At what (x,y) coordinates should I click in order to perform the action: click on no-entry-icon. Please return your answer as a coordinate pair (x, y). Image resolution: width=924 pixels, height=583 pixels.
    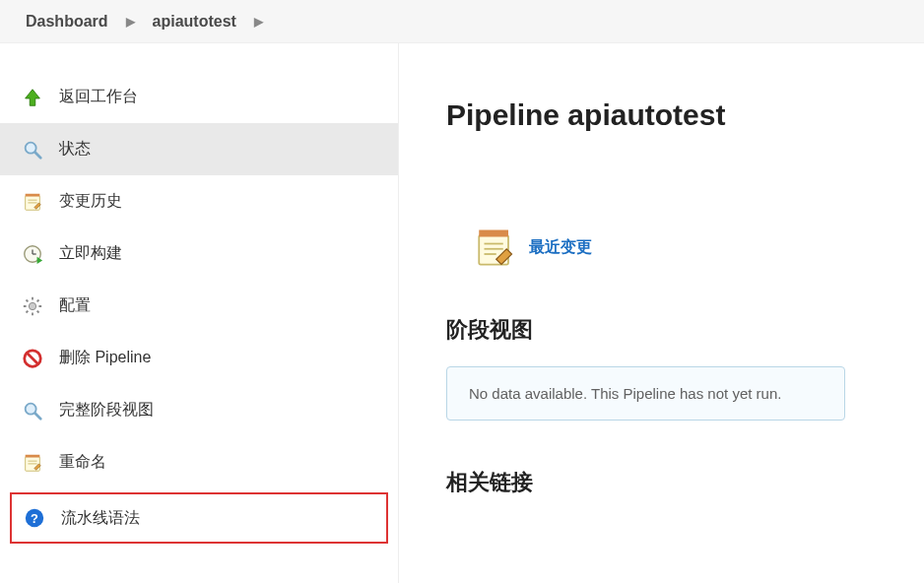
    Looking at the image, I should click on (33, 358).